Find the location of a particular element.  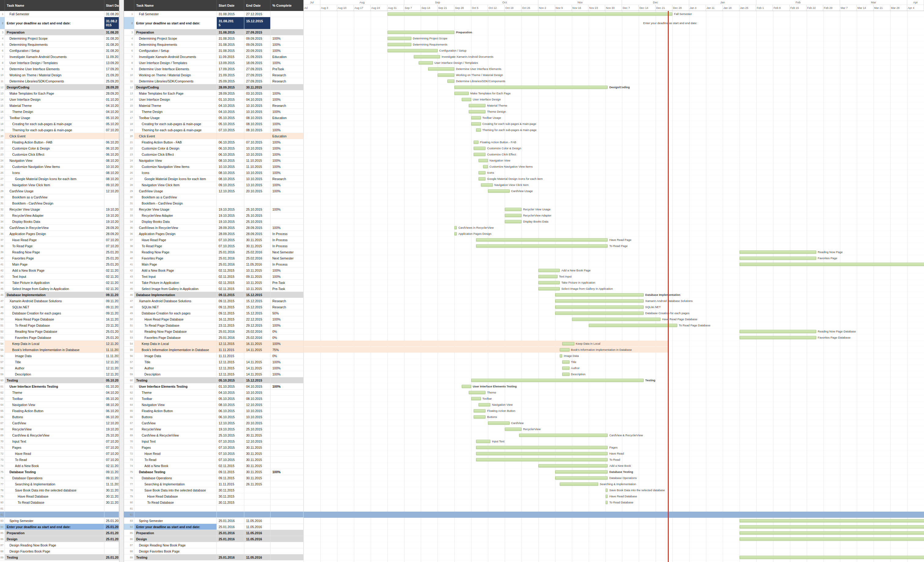

pane-split-bar is located at coordinates (122, 281).